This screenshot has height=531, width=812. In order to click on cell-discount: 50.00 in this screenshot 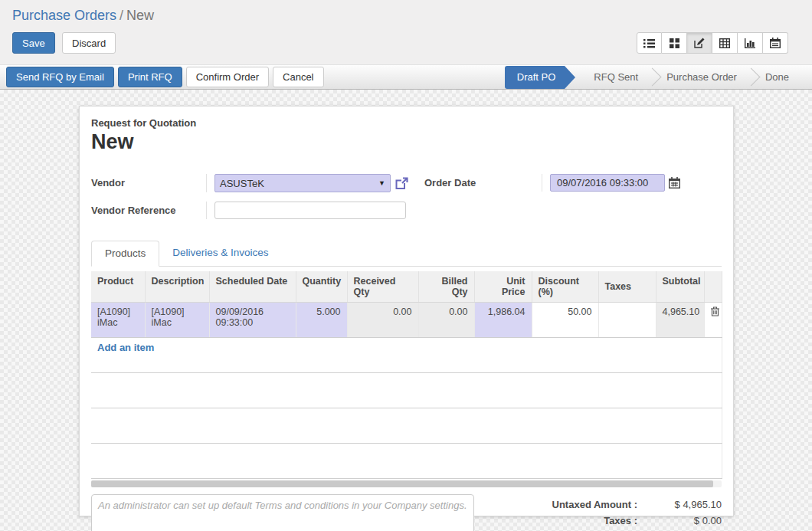, I will do `click(565, 320)`.